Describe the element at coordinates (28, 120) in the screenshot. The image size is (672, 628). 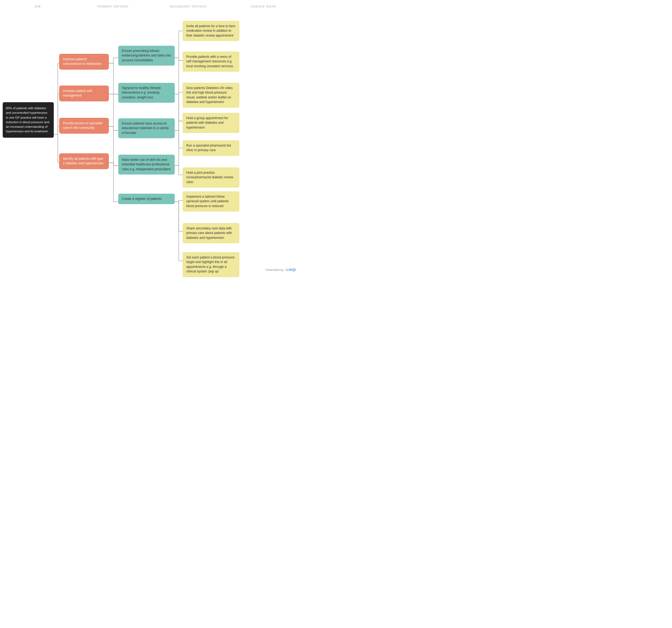
I see `aim-text: 80% of patients with diabetes and uncont…` at that location.